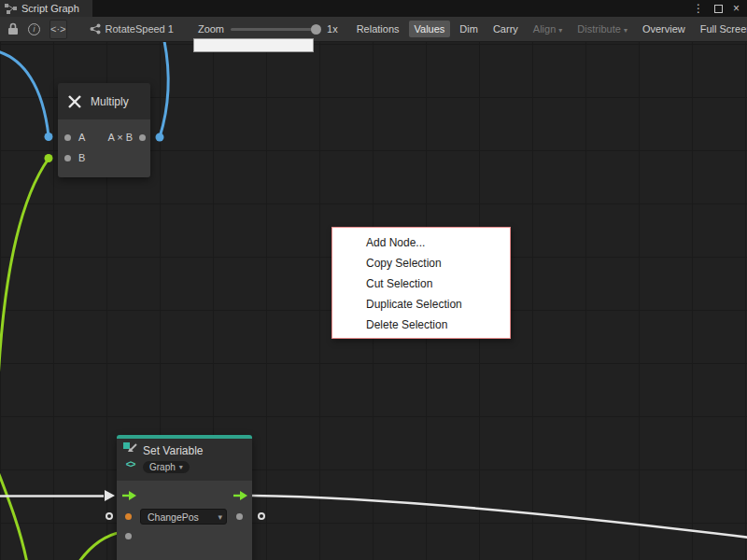 This screenshot has width=747, height=560. I want to click on graph-ref-icon, so click(95, 29).